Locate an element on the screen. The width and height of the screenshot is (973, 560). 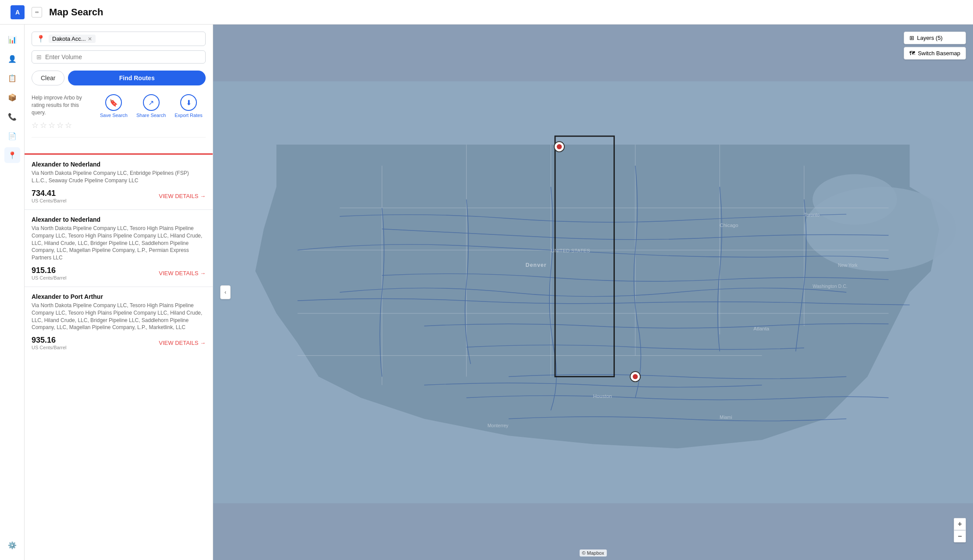
nav-icon-settings: ⚙️ is located at coordinates (12, 545).